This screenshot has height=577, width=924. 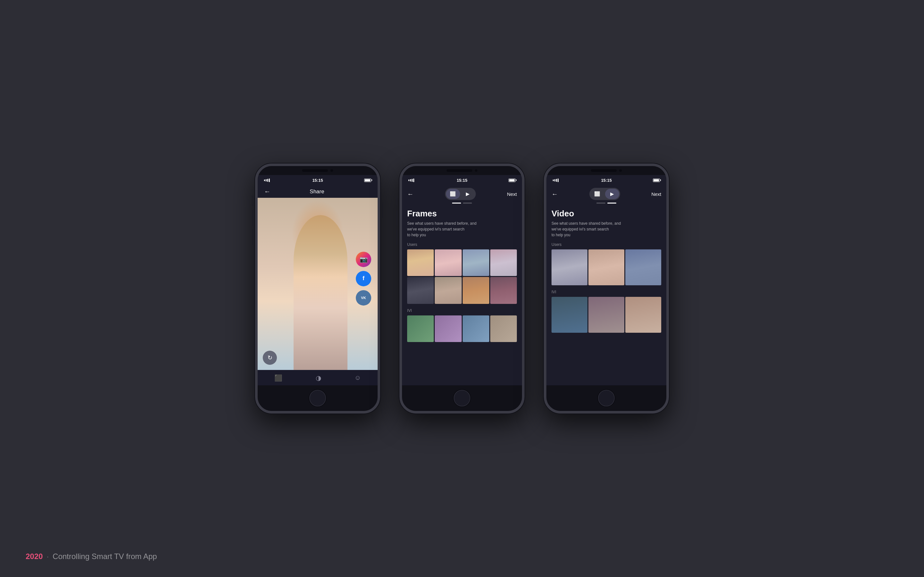 What do you see at coordinates (318, 288) in the screenshot?
I see `phone-share: 15:15 ← Share` at bounding box center [318, 288].